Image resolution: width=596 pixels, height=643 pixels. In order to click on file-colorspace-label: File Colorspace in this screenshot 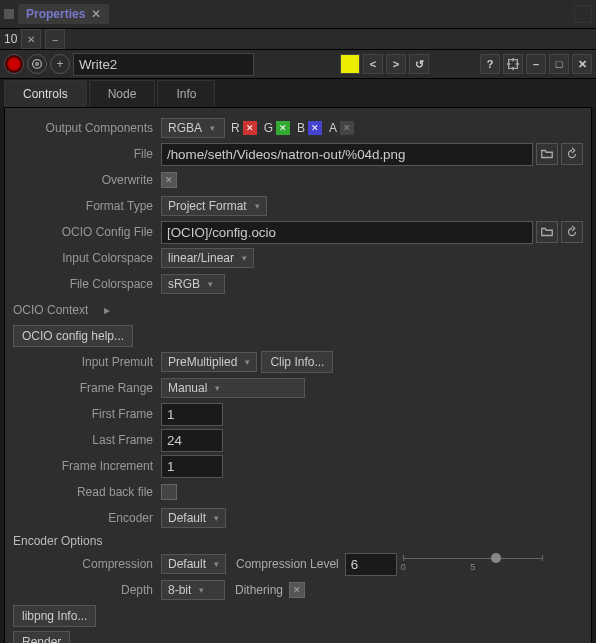, I will do `click(87, 284)`.